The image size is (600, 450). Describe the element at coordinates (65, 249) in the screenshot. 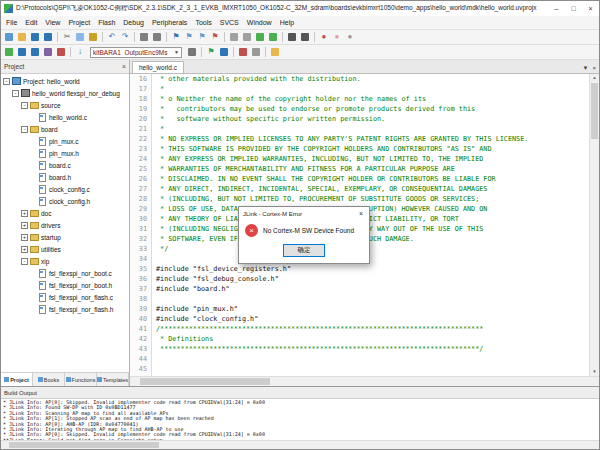

I see `tree-item-utilities: +utilities` at that location.